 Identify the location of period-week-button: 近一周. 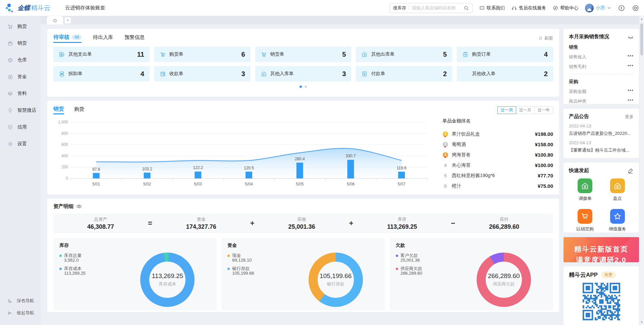
(507, 110).